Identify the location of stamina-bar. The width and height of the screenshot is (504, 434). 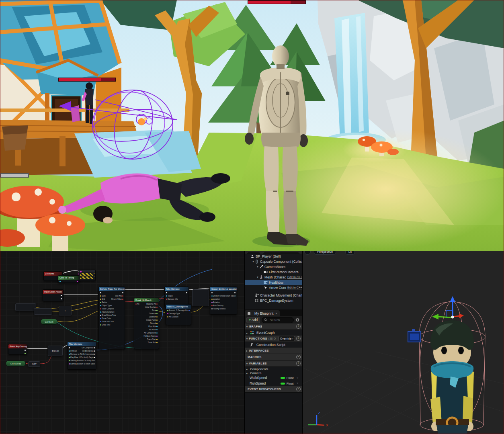
(14, 175).